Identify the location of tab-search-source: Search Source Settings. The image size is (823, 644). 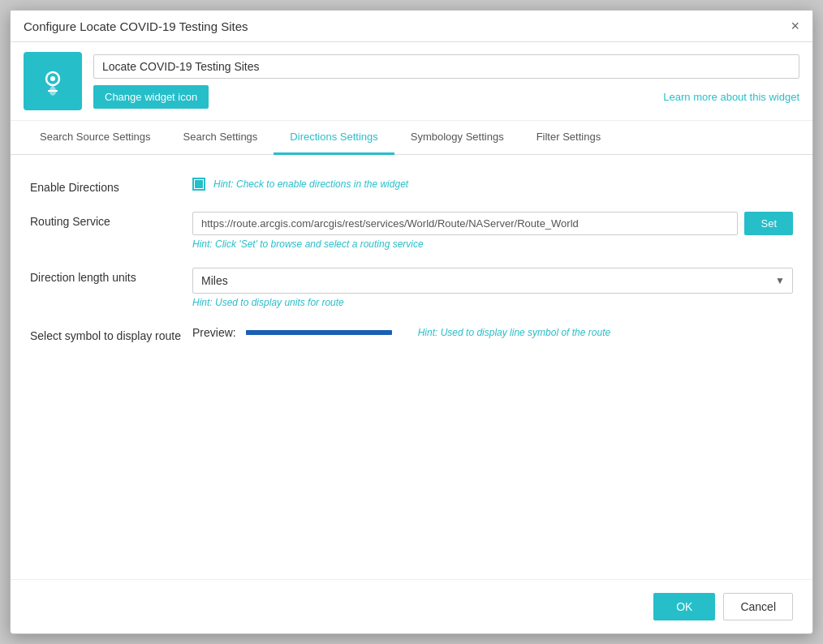
(96, 138).